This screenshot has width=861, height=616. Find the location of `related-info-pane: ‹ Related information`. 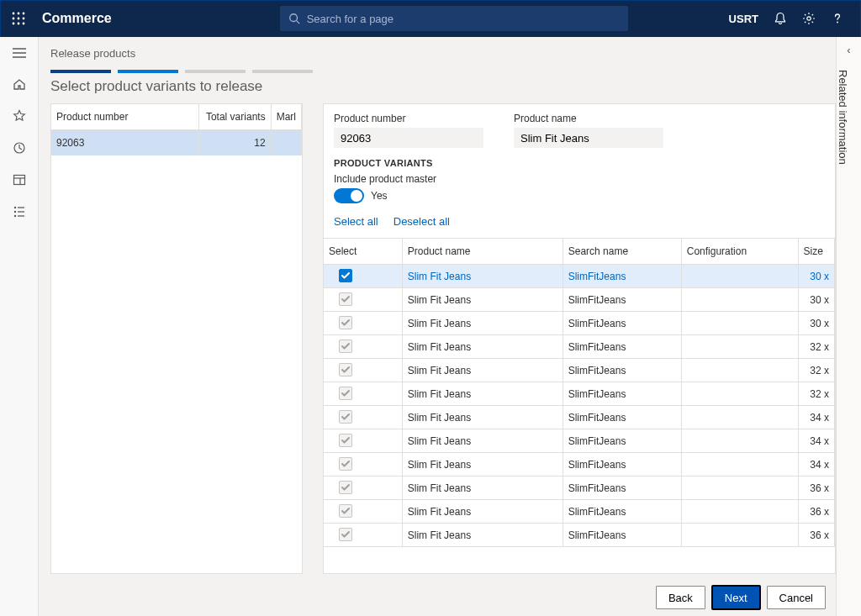

related-info-pane: ‹ Related information is located at coordinates (848, 326).